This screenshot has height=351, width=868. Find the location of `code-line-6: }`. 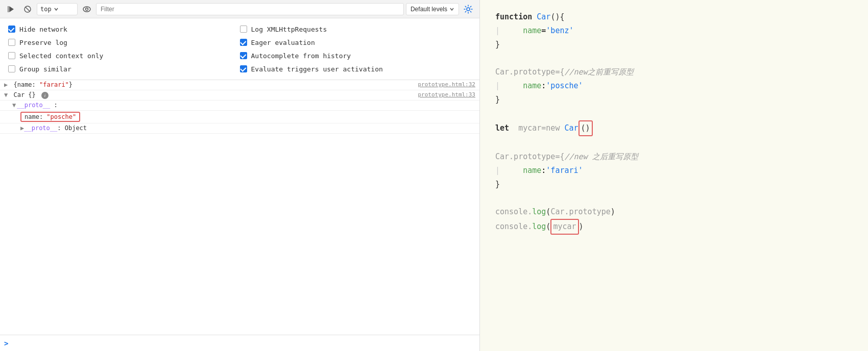

code-line-6: } is located at coordinates (674, 100).